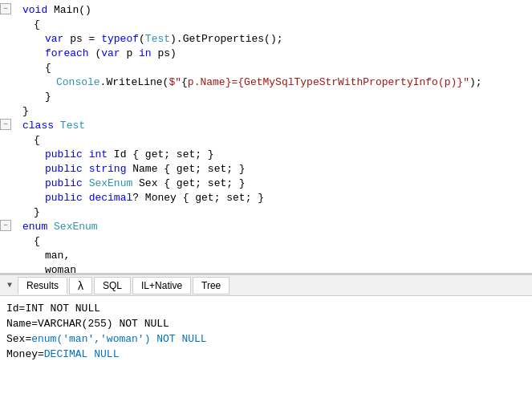 The height and width of the screenshot is (402, 532). Describe the element at coordinates (266, 198) in the screenshot. I see `code-line: public decimal? Money { get; set; }` at that location.